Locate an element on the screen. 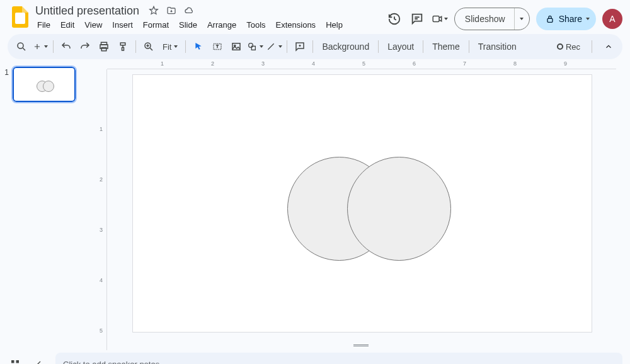  toolbar-right: Rec is located at coordinates (585, 47).